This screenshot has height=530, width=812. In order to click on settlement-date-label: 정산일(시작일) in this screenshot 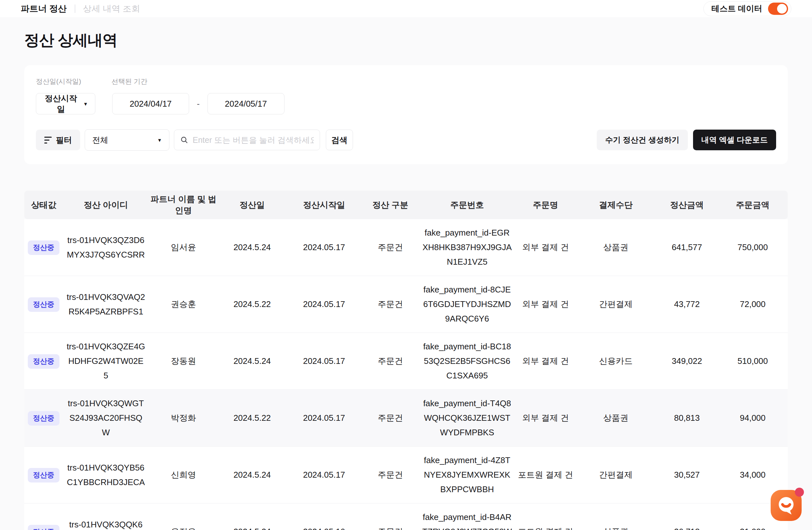, I will do `click(74, 82)`.